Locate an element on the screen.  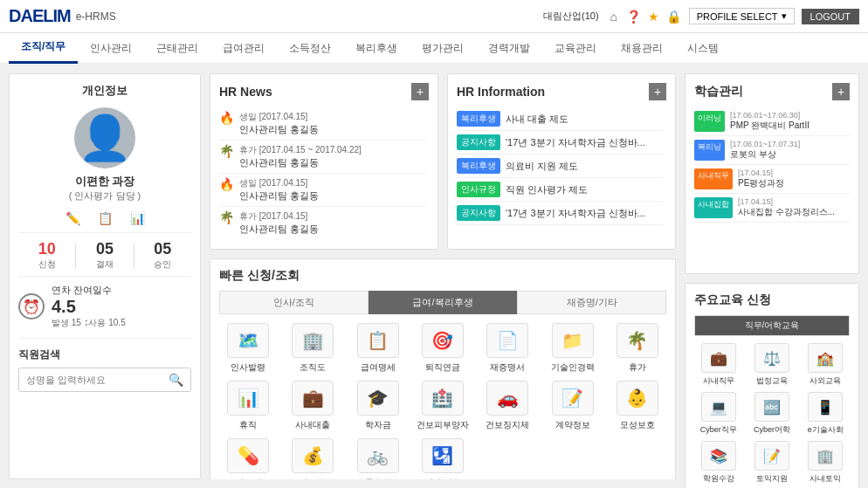
study-management-panel: 학습관리 + 이러닝 [17.06.01~17.06.30] PMP 완벽대비 … is located at coordinates (772, 174).